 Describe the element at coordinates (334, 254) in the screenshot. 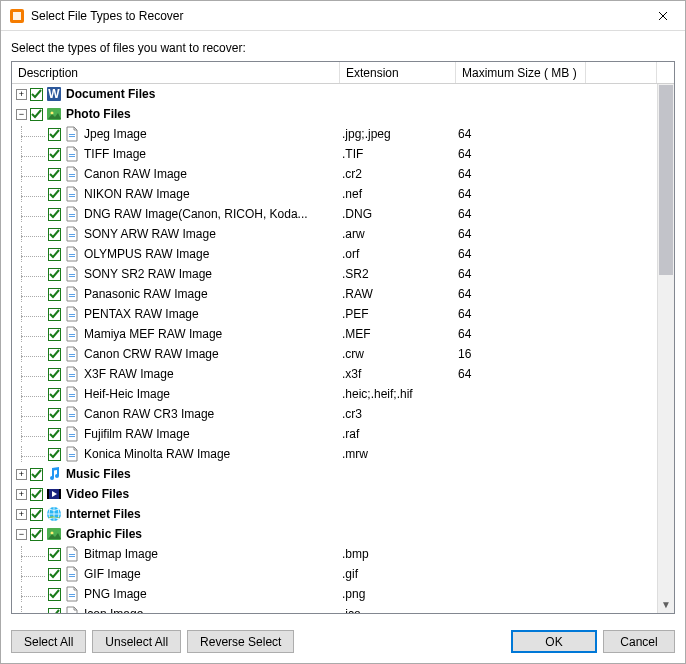

I see `file-type-row: OLYMPUS RAW Image.orf64` at that location.